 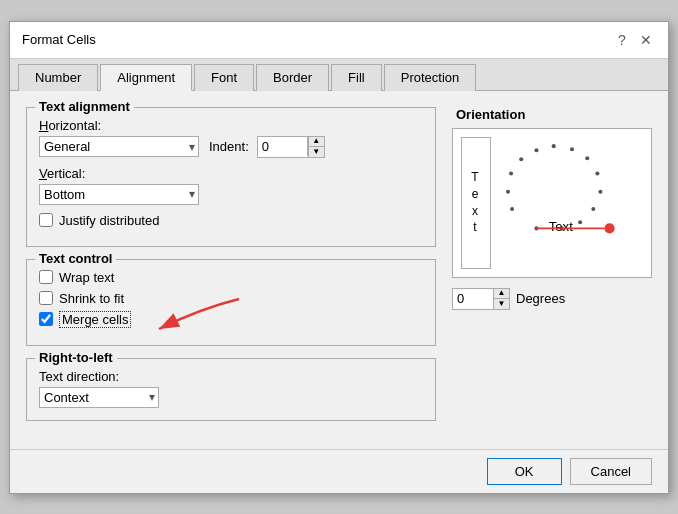 What do you see at coordinates (231, 320) in the screenshot?
I see `merge-cells-row: Merge cells` at bounding box center [231, 320].